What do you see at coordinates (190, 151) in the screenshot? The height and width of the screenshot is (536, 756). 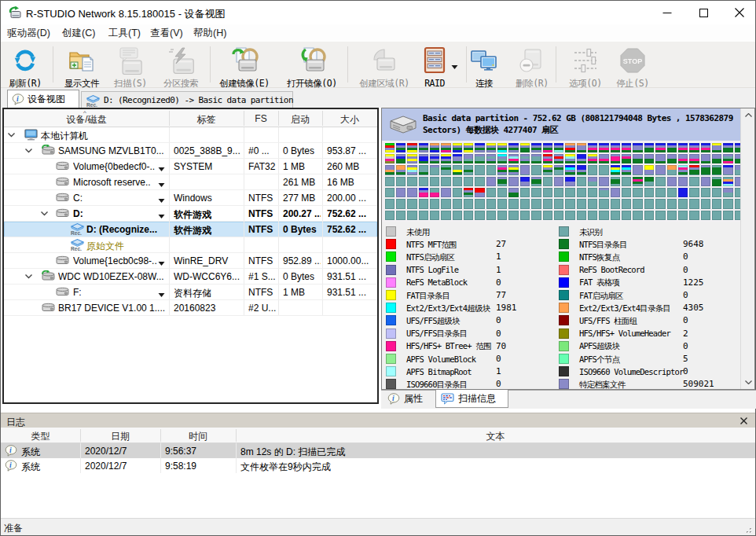 I see `device-row-2: SAMSUNG MZVLB1T0...0025_388B_9...#0 ...0…` at bounding box center [190, 151].